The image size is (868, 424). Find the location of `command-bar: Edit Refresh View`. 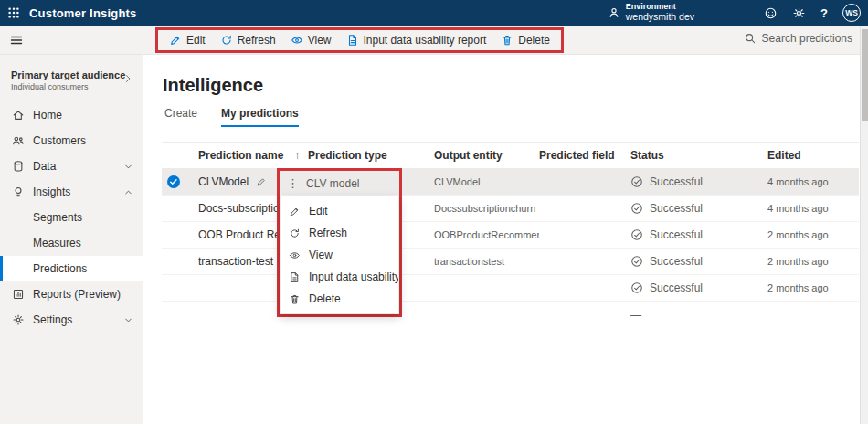

command-bar: Edit Refresh View is located at coordinates (429, 40).